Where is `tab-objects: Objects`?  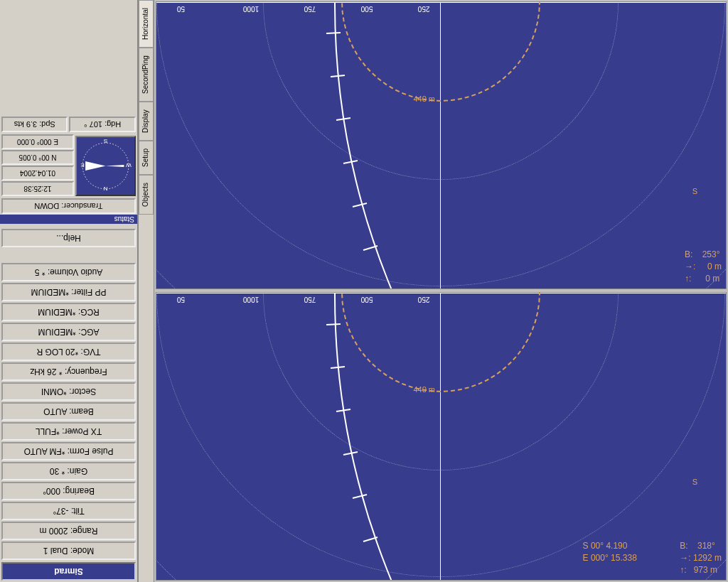 tab-objects: Objects is located at coordinates (146, 195).